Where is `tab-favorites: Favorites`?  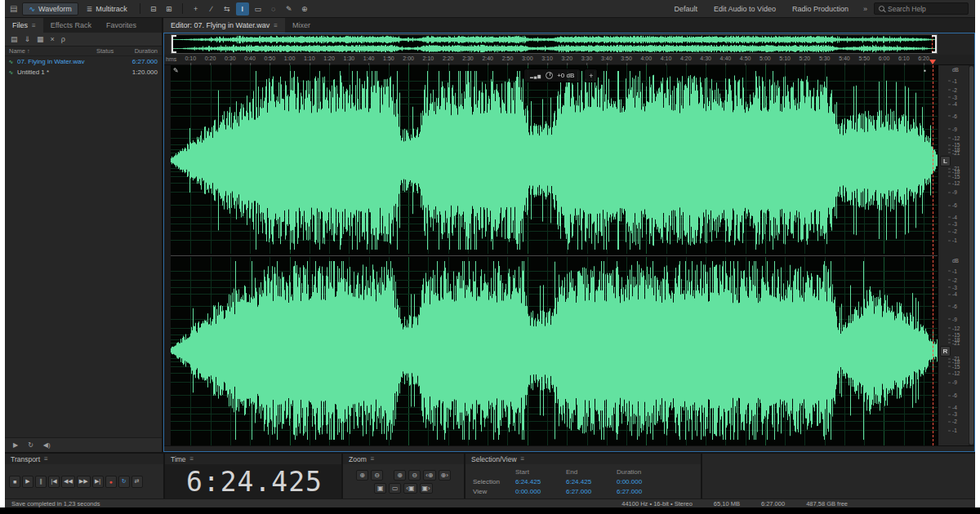
tab-favorites: Favorites is located at coordinates (121, 25).